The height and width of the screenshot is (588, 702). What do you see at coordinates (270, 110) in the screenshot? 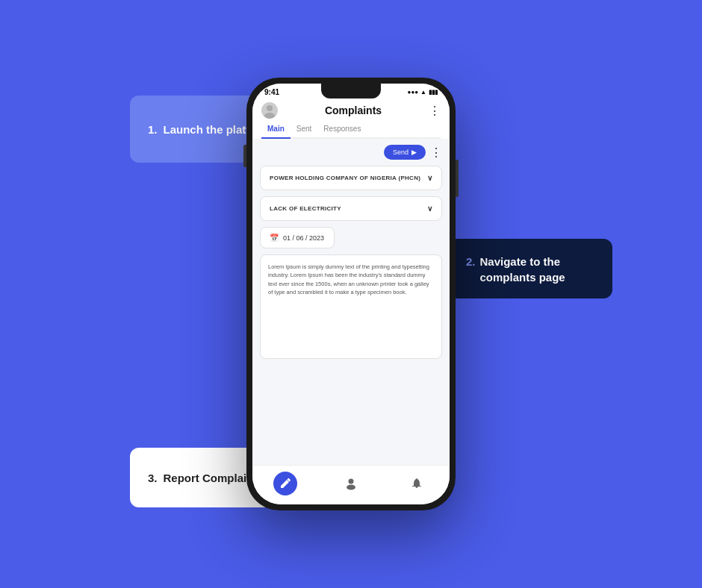
I see `avatar` at bounding box center [270, 110].